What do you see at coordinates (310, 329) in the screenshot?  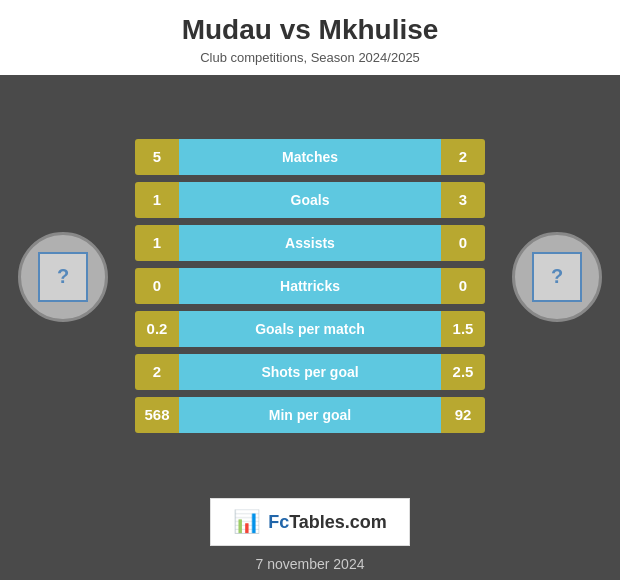 I see `stat-row: 0.2Goals per match1.5` at bounding box center [310, 329].